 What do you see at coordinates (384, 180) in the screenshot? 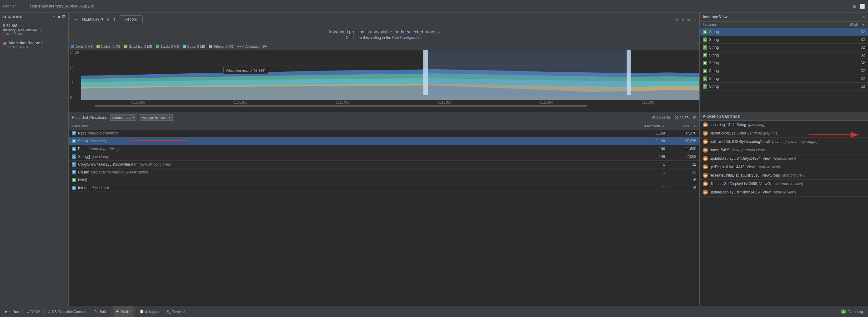
I see `table-row: C byte[] 1 16` at bounding box center [384, 180].